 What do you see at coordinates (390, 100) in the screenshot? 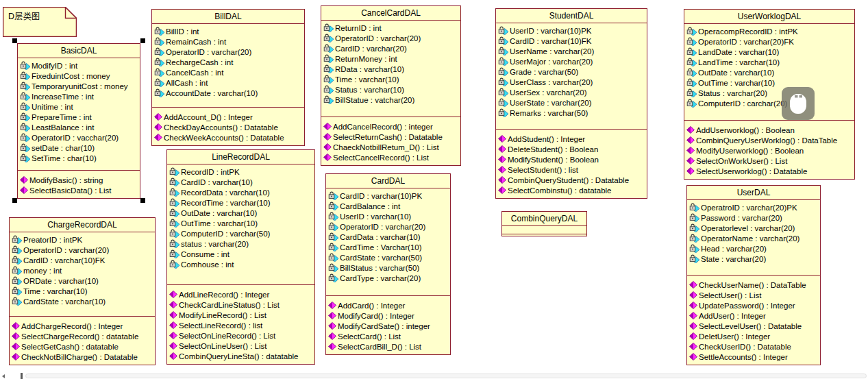
I see `attribute-row: BillStatue : vatchar(20)` at bounding box center [390, 100].